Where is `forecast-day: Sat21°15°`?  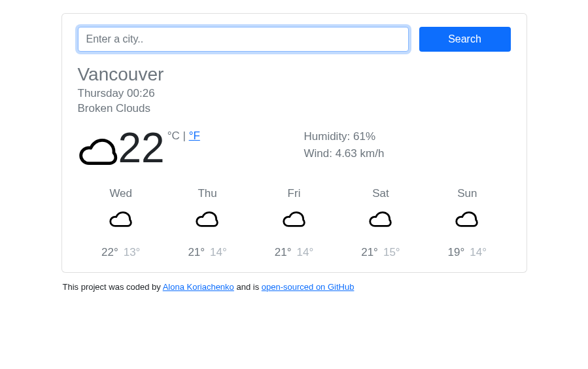
forecast-day: Sat21°15° is located at coordinates (381, 223).